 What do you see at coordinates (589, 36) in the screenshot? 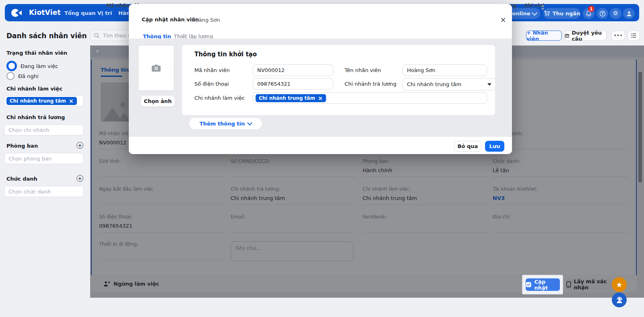
I see `approve-request-label: Duyệt yêu cầu` at bounding box center [589, 36].